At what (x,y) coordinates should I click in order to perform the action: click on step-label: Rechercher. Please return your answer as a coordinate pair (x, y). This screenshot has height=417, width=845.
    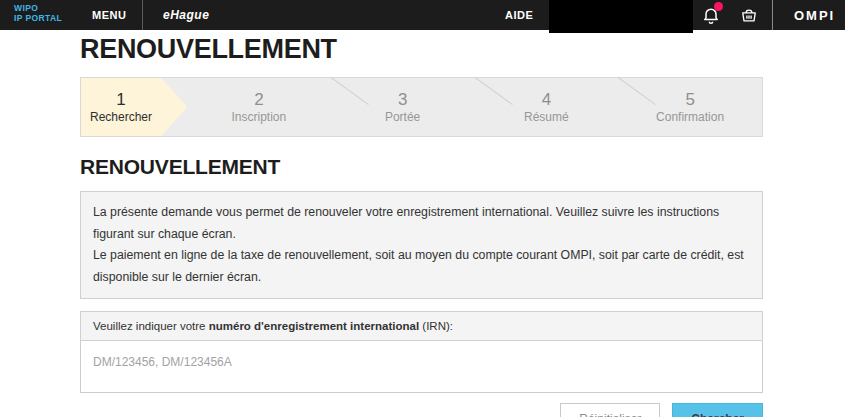
    Looking at the image, I should click on (121, 118).